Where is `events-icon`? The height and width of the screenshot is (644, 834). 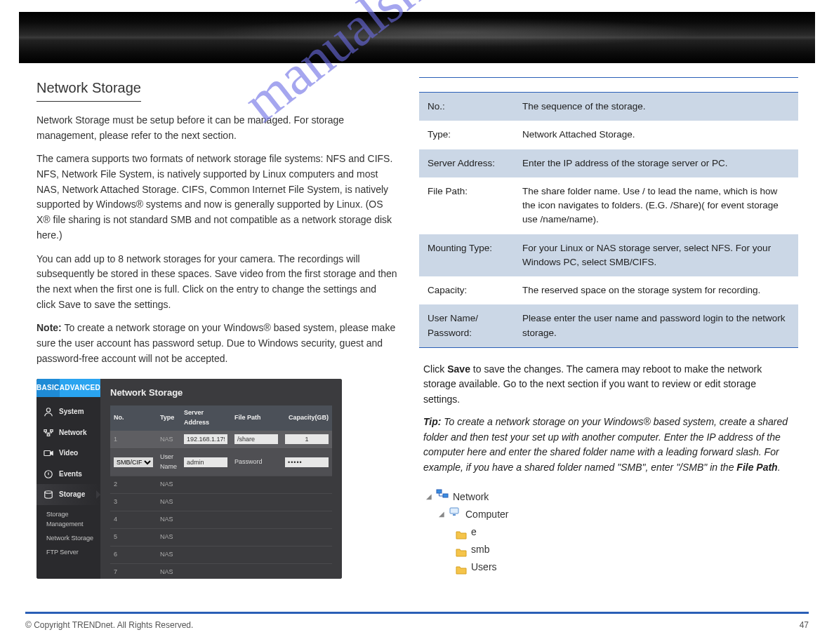
events-icon is located at coordinates (48, 474).